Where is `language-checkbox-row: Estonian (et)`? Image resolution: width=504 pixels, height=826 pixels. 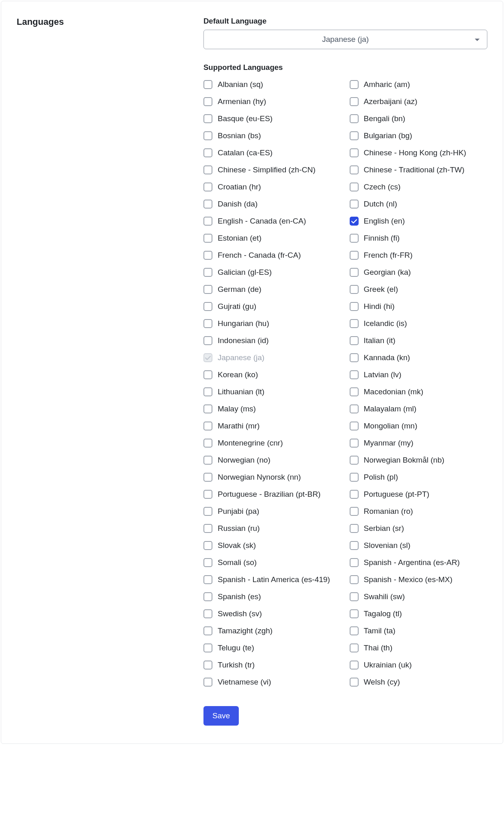 language-checkbox-row: Estonian (et) is located at coordinates (273, 238).